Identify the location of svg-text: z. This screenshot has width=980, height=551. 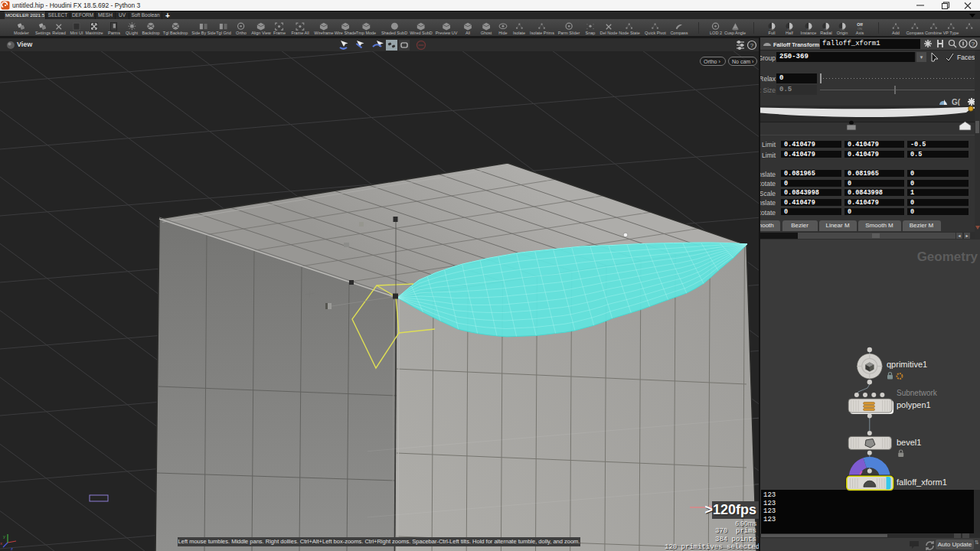
(12, 549).